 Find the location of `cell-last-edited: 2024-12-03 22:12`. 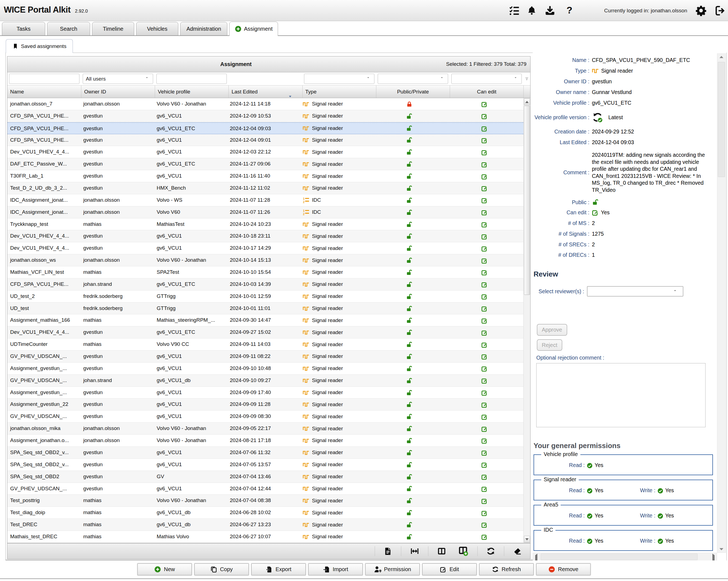

cell-last-edited: 2024-12-03 22:12 is located at coordinates (263, 152).